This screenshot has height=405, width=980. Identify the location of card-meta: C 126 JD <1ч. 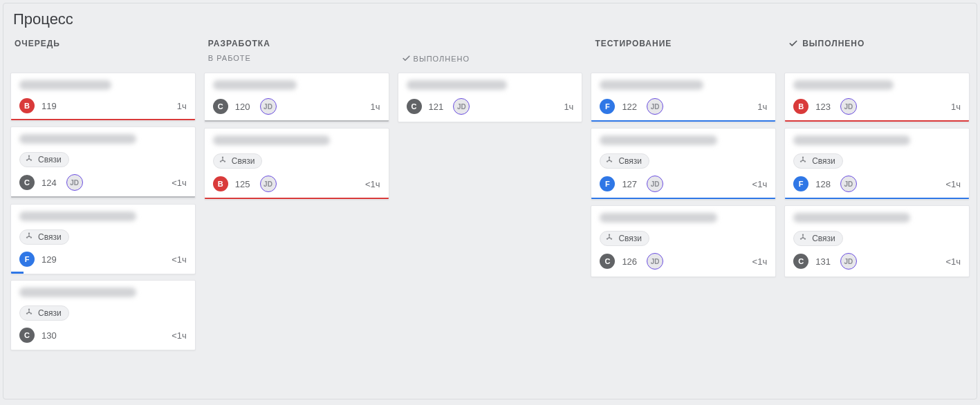
(683, 261).